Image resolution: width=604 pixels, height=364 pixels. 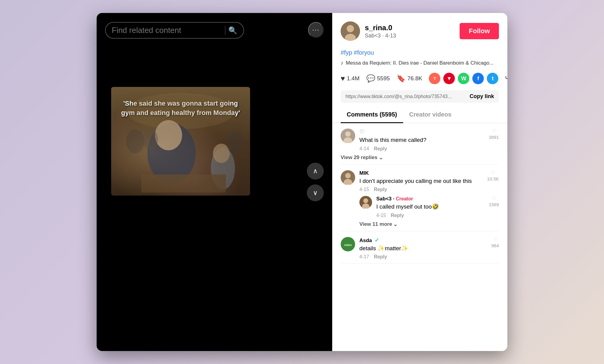 I want to click on down-arrow-icon: ∨, so click(x=315, y=193).